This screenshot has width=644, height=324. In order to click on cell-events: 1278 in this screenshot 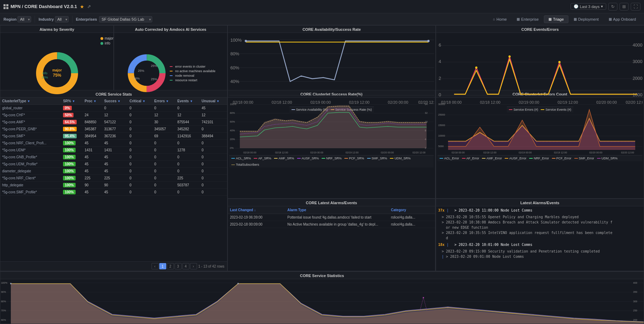, I will do `click(188, 150)`.